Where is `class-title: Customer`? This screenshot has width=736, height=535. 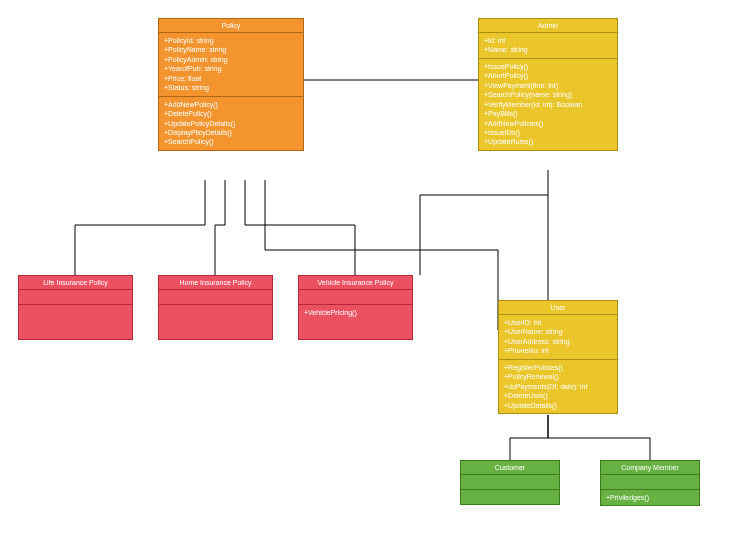
class-title: Customer is located at coordinates (510, 468).